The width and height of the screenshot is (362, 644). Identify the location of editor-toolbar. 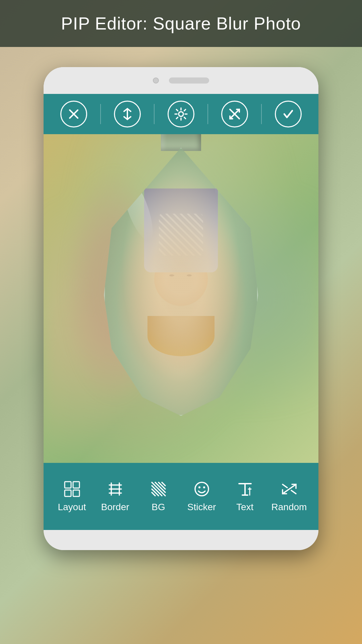
(181, 114).